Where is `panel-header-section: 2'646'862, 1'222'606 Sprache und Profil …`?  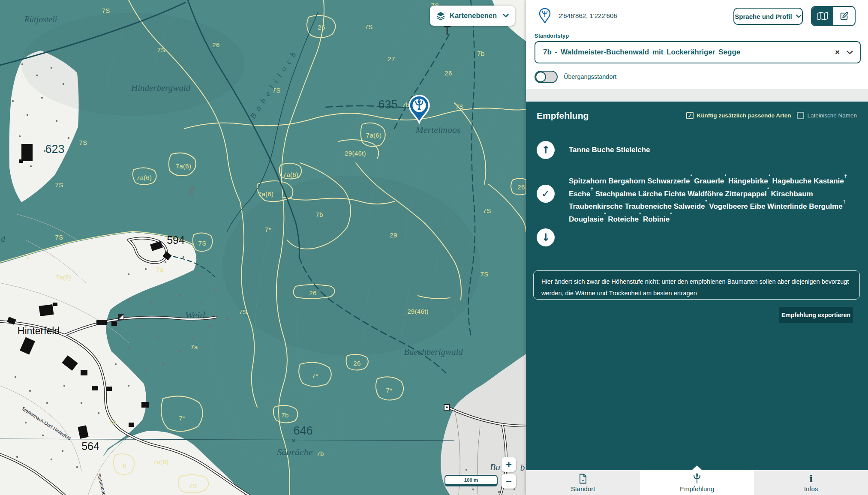 panel-header-section: 2'646'862, 1'222'606 Sprache und Profil … is located at coordinates (697, 45).